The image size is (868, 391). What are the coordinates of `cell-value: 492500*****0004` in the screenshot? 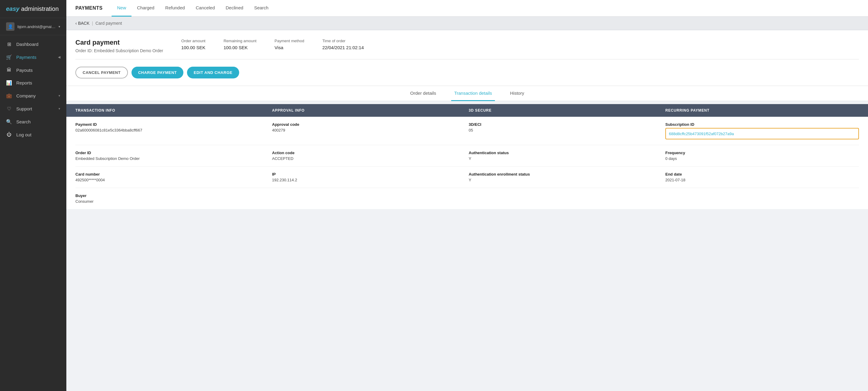 It's located at (172, 180).